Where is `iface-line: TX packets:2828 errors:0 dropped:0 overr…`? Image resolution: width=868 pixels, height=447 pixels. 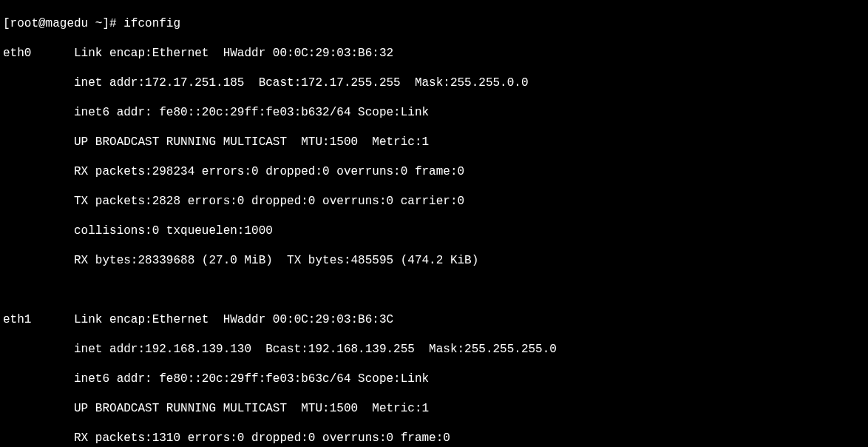 iface-line: TX packets:2828 errors:0 dropped:0 overr… is located at coordinates (269, 201).